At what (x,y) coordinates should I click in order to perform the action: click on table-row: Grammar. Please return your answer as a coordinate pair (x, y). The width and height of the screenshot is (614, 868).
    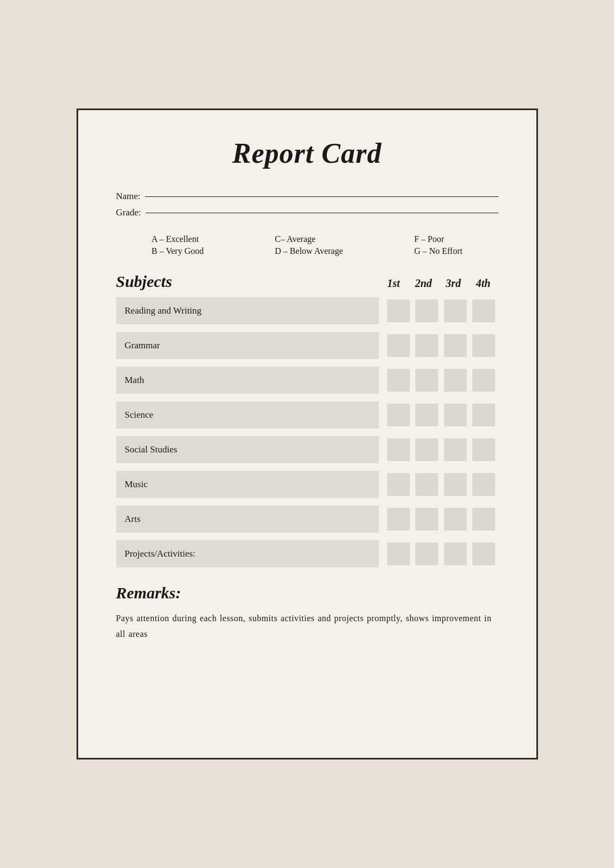
    Looking at the image, I should click on (307, 346).